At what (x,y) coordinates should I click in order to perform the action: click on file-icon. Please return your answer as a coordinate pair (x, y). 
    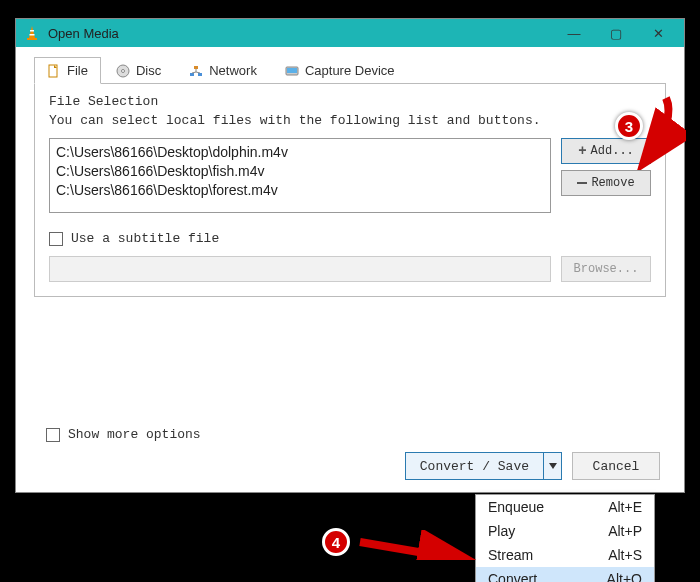
    Looking at the image, I should click on (54, 71).